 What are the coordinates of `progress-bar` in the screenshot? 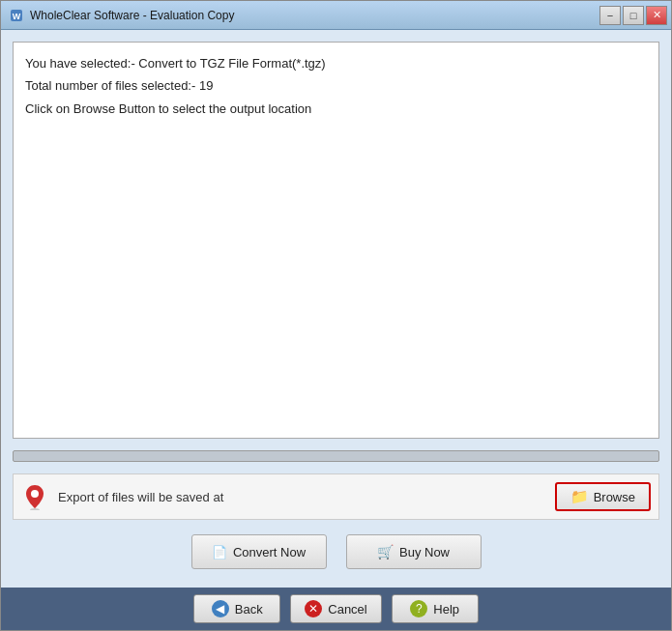 It's located at (336, 456).